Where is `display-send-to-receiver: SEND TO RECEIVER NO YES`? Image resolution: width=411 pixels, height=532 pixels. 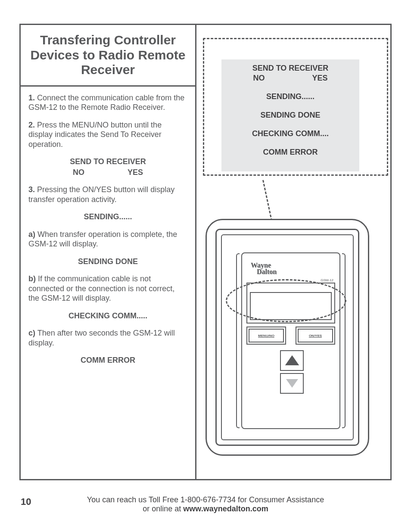 display-send-to-receiver: SEND TO RECEIVER NO YES is located at coordinates (108, 167).